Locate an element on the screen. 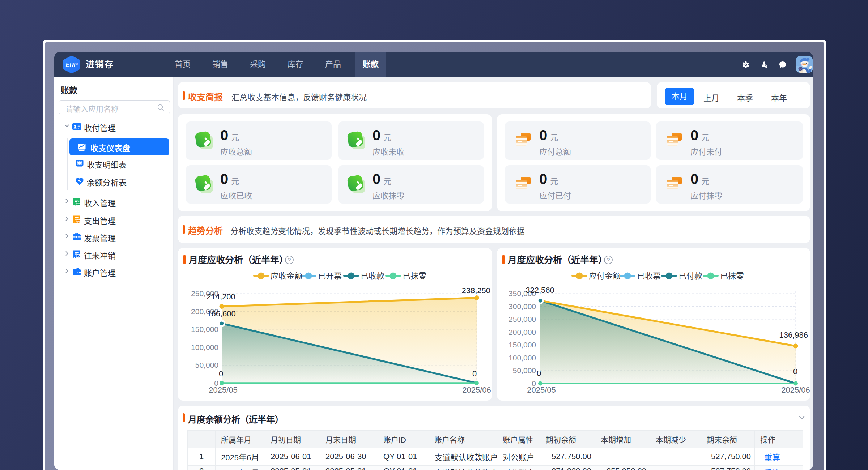 This screenshot has width=868, height=470. svg-text: 322,560 is located at coordinates (540, 290).